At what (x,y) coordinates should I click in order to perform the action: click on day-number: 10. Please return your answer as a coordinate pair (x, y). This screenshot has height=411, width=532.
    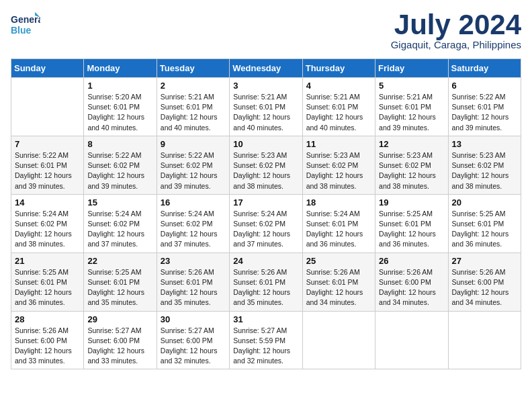
    Looking at the image, I should click on (266, 144).